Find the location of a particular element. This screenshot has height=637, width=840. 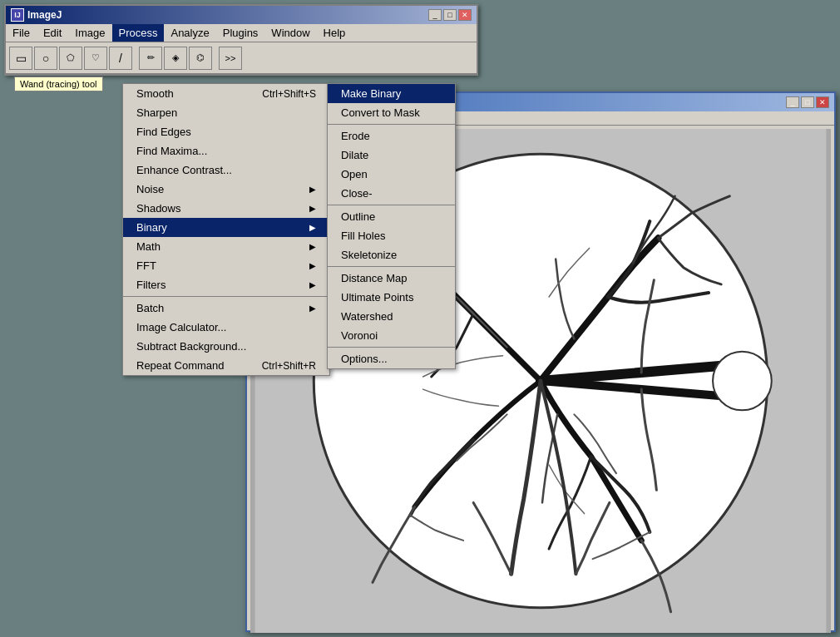

menu-fill-holes: Fill Holes is located at coordinates (391, 236).